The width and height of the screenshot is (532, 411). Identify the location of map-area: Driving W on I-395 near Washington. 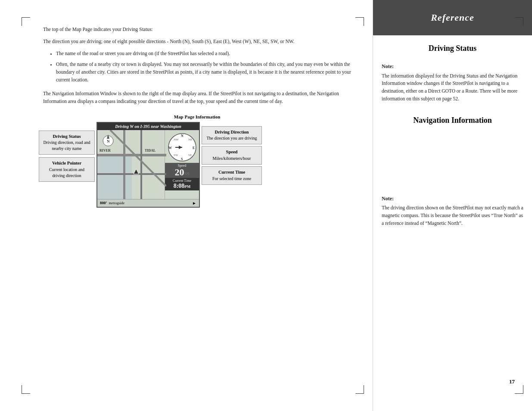
(148, 165).